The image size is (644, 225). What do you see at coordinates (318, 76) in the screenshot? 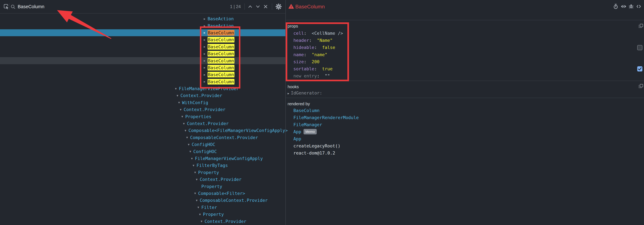
I see `prop-row: new entry: ""` at bounding box center [318, 76].